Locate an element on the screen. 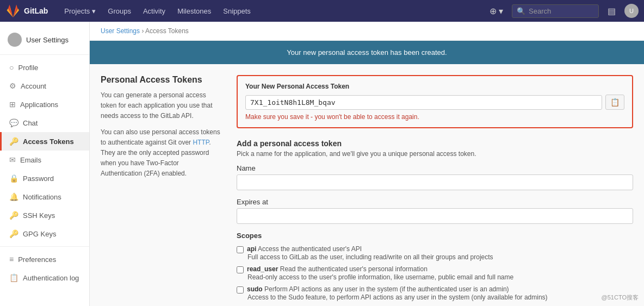 The image size is (644, 306). watermark: @51CTO搜客 is located at coordinates (620, 298).